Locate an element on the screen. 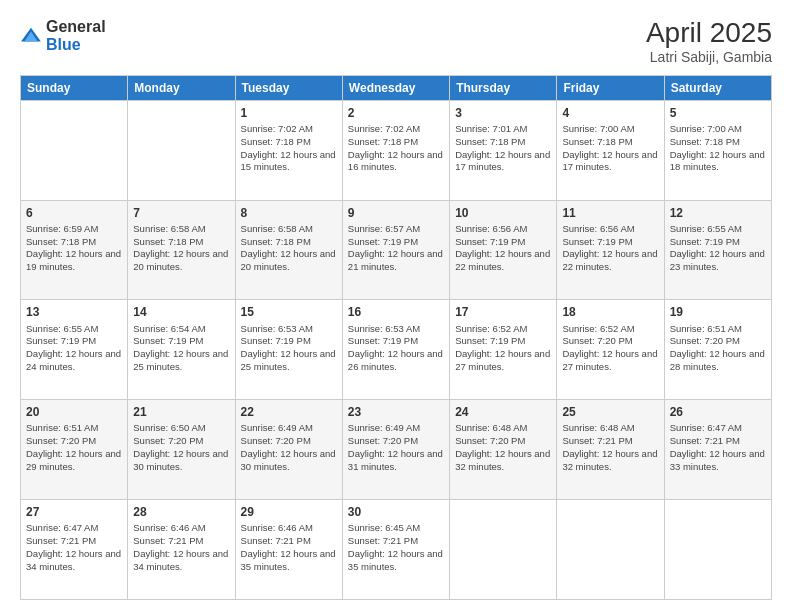 The height and width of the screenshot is (612, 792). day-number: 22 is located at coordinates (289, 412).